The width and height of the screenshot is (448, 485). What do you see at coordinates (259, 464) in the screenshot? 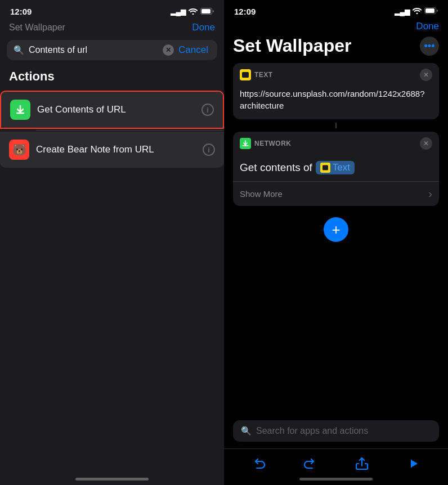
I see `undo-button` at bounding box center [259, 464].